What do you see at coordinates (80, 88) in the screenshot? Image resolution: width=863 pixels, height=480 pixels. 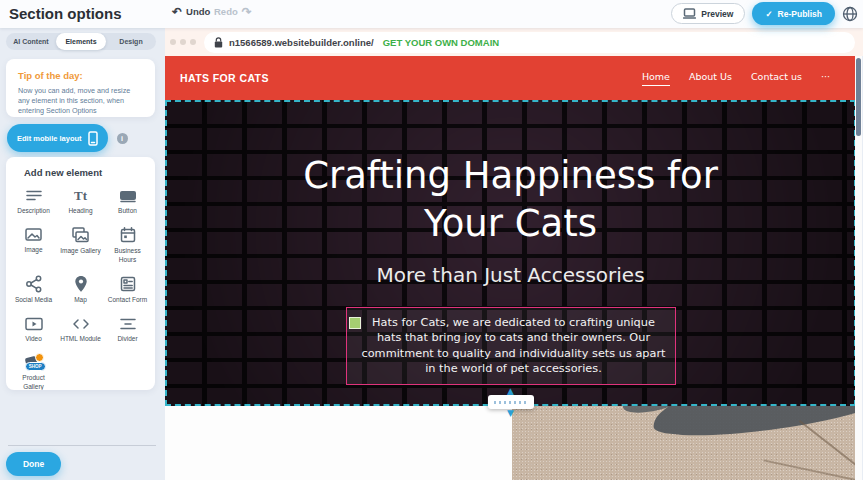 I see `tip-of-the-day-card: Tip of the day: Now you can add, move an…` at bounding box center [80, 88].